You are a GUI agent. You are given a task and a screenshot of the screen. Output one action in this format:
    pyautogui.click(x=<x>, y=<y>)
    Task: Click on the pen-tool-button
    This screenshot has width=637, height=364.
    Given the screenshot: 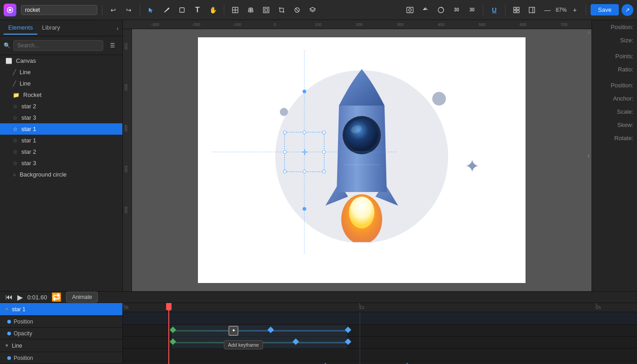 What is the action you would take?
    pyautogui.click(x=167, y=10)
    